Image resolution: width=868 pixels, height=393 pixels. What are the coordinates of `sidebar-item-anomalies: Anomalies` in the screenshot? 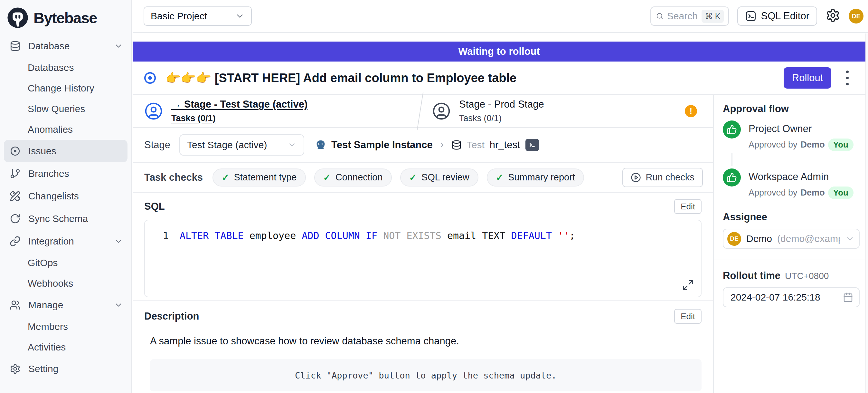 It's located at (66, 129).